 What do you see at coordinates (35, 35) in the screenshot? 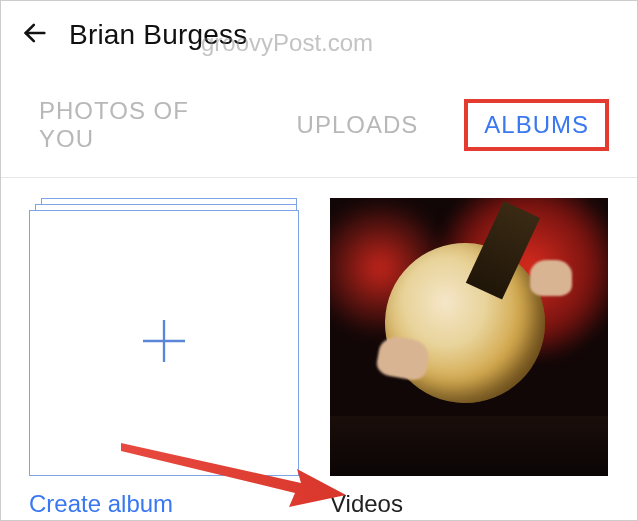
I see `back-arrow-icon` at bounding box center [35, 35].